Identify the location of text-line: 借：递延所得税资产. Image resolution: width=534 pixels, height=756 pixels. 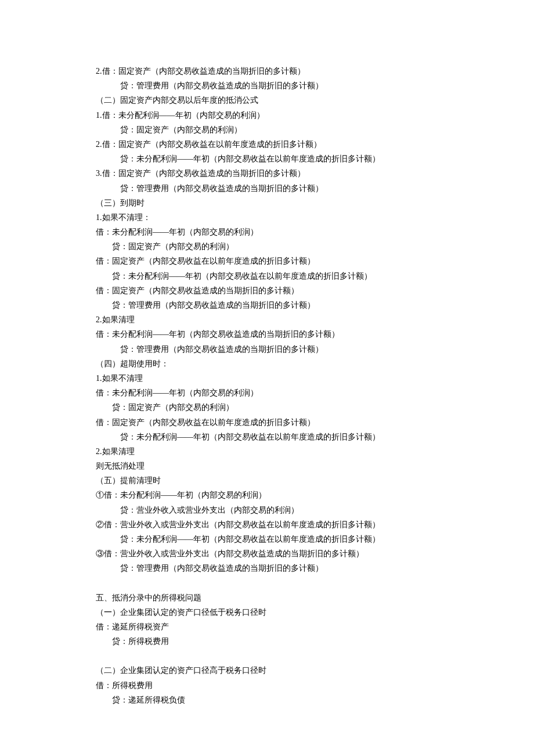
(267, 627).